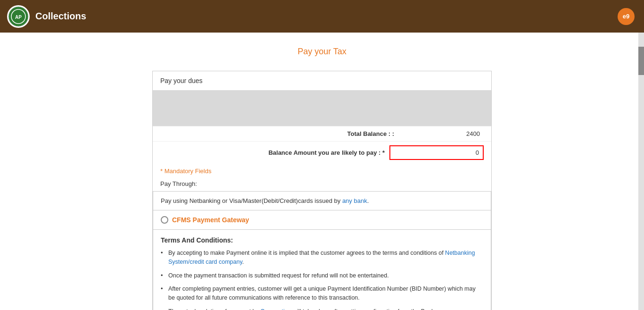 The height and width of the screenshot is (310, 644). I want to click on balance-amount-row: Balance Amount you are likely to pay : *, so click(322, 152).